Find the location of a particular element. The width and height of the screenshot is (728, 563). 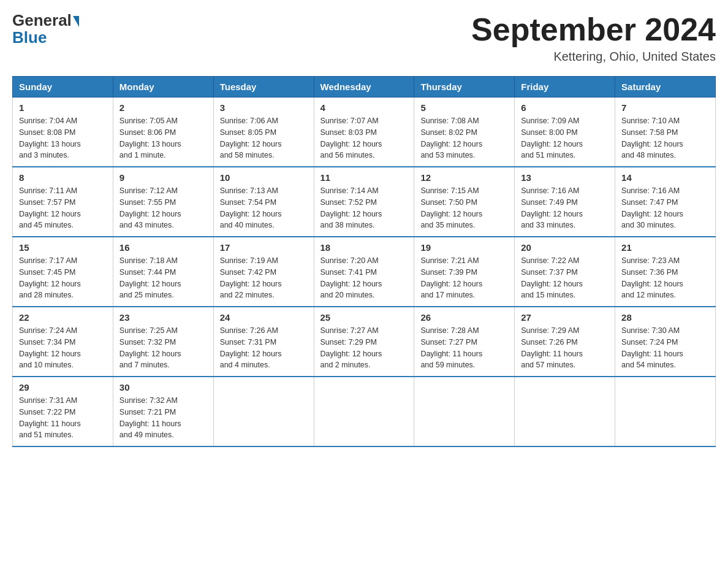

page-header: General Blue September 2024 Kettering, O… is located at coordinates (364, 38).